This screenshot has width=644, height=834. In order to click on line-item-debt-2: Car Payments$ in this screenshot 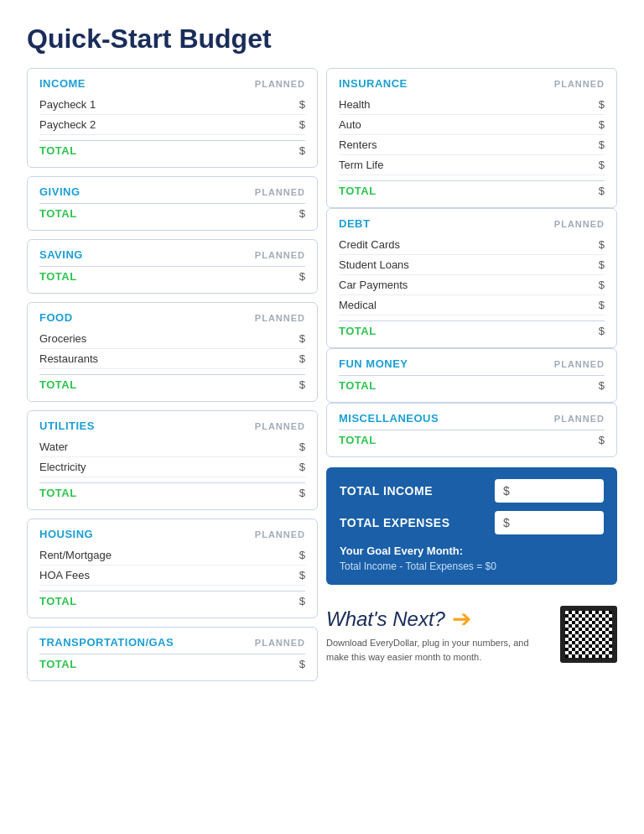, I will do `click(471, 285)`.